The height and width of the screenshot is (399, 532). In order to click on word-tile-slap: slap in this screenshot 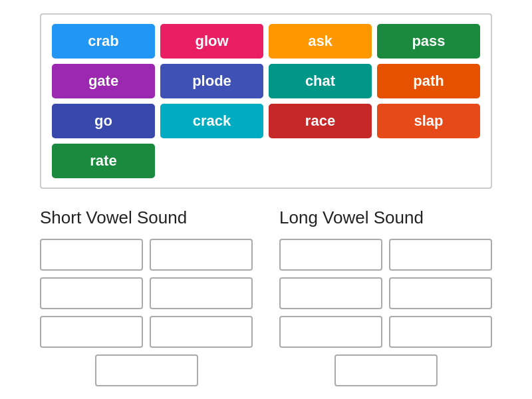, I will do `click(428, 121)`.